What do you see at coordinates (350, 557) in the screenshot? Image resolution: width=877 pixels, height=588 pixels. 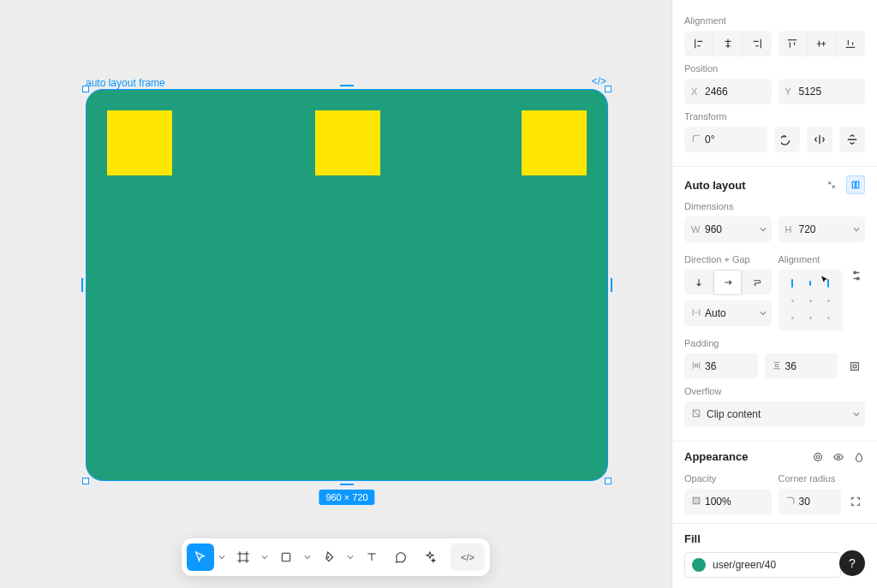 I see `pen-tool-caret` at bounding box center [350, 557].